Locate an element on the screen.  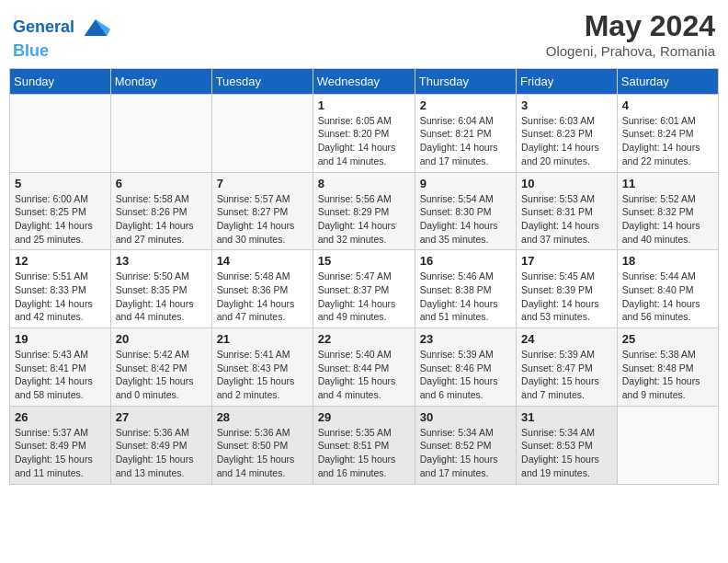
day-number: 24 is located at coordinates (566, 339).